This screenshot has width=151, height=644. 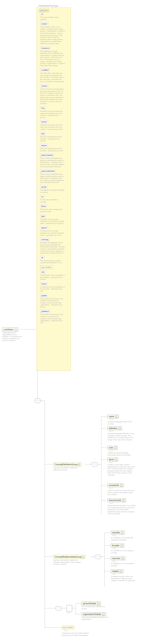 What do you see at coordinates (52, 210) in the screenshot?
I see `attr-desc: A free-text value assigned as property v…` at bounding box center [52, 210].